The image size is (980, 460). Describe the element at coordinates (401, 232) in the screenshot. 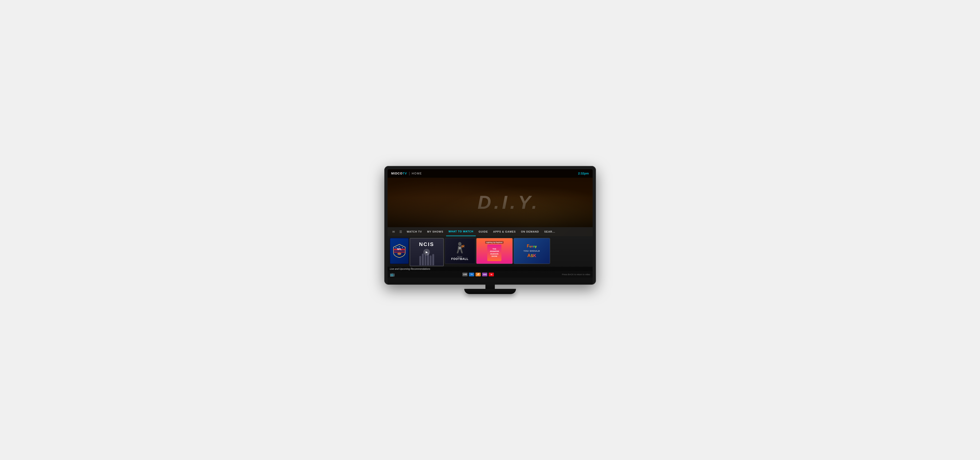

I see `menu-icon: ☰` at that location.